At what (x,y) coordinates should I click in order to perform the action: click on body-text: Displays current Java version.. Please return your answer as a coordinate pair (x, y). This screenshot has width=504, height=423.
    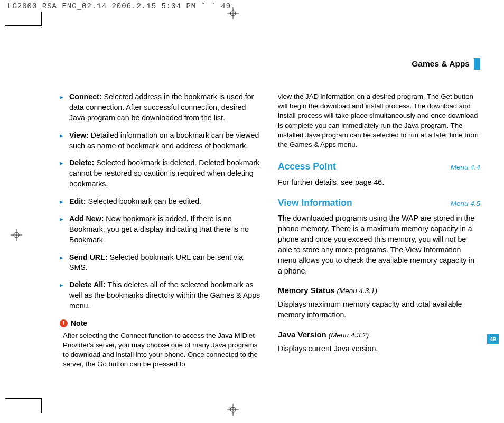
    Looking at the image, I should click on (379, 349).